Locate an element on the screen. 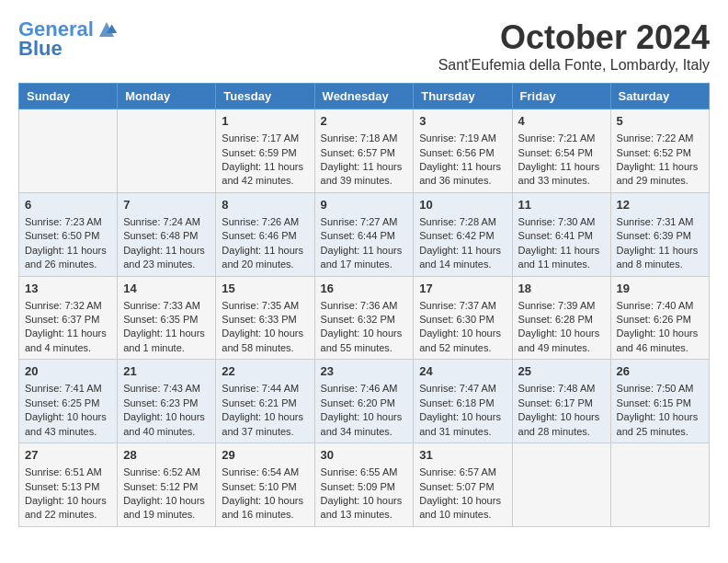 The image size is (728, 563). logo: General Blue is located at coordinates (68, 40).